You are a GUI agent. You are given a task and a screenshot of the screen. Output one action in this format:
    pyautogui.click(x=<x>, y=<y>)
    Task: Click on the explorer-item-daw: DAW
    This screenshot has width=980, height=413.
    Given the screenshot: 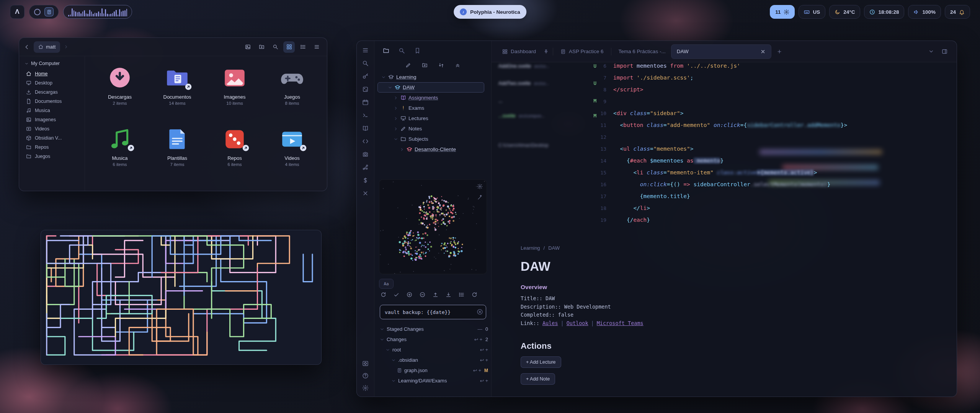 What is the action you would take?
    pyautogui.click(x=431, y=87)
    